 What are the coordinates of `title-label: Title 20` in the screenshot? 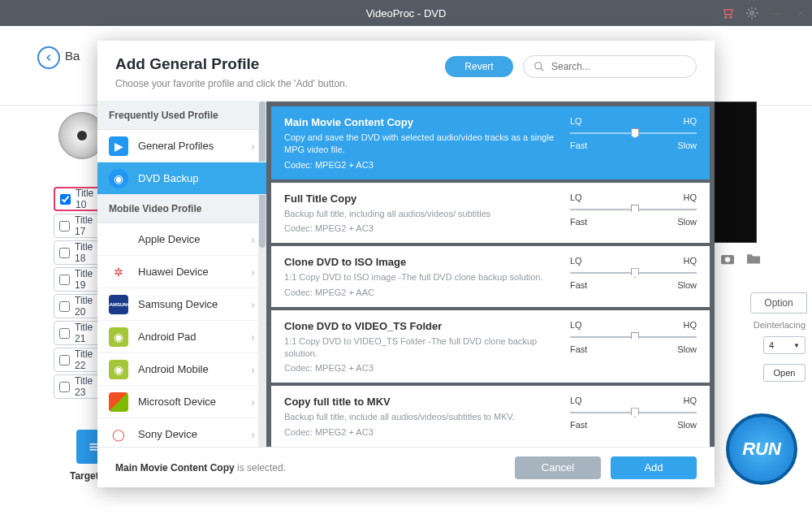 It's located at (86, 306).